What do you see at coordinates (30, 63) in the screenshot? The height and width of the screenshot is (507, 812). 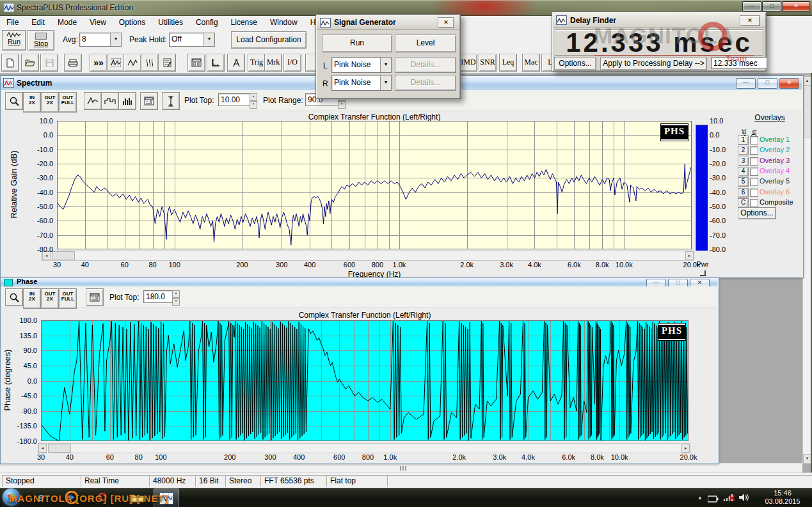 I see `open-file-button` at bounding box center [30, 63].